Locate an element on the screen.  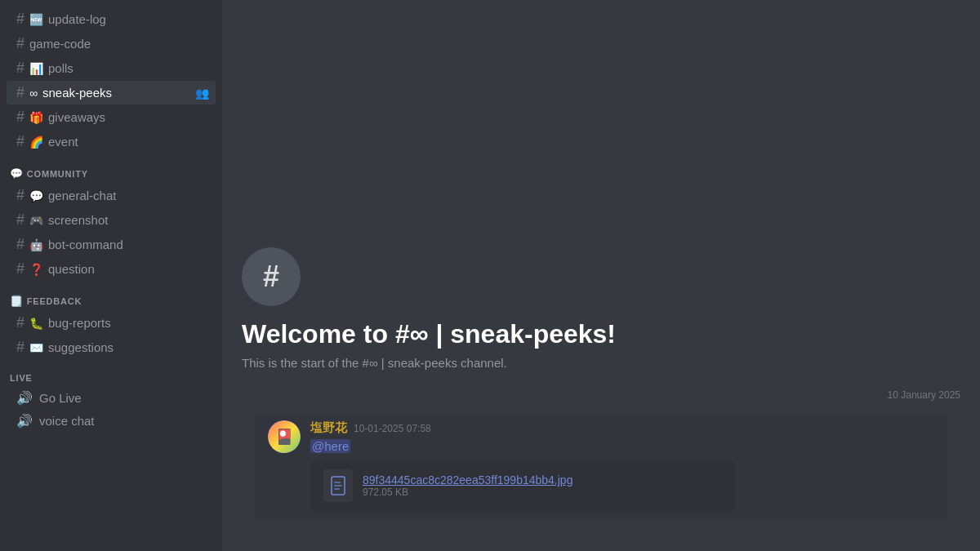
live-header: LIVE is located at coordinates (111, 376).